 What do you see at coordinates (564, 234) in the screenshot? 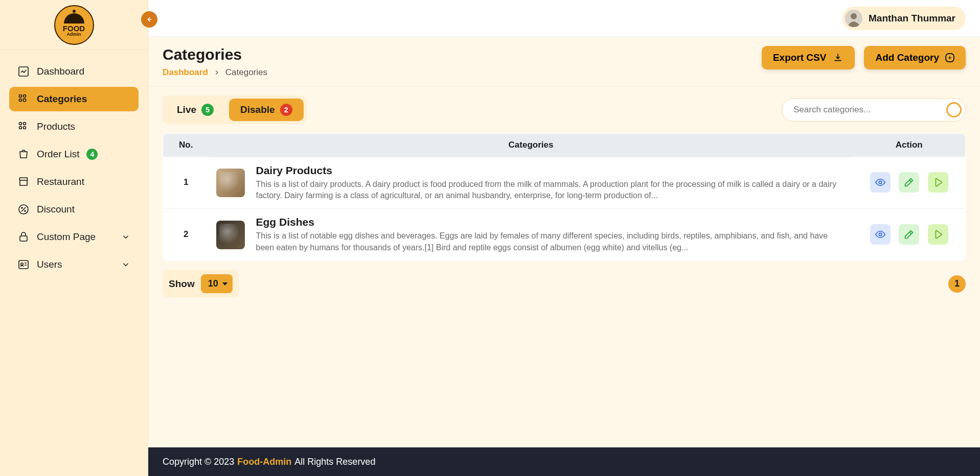
I see `table-row: 2 Egg Dishes This is a list of notable e…` at bounding box center [564, 234].